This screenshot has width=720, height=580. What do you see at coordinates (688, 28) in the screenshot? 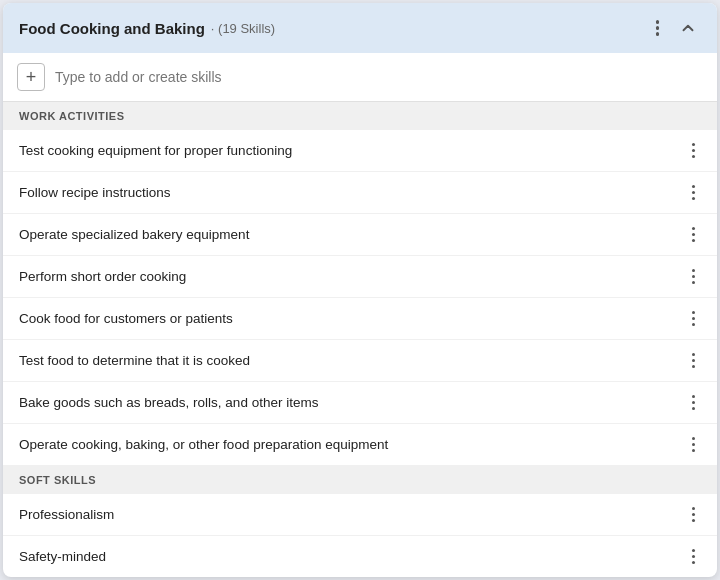
I see `collapse-button` at bounding box center [688, 28].